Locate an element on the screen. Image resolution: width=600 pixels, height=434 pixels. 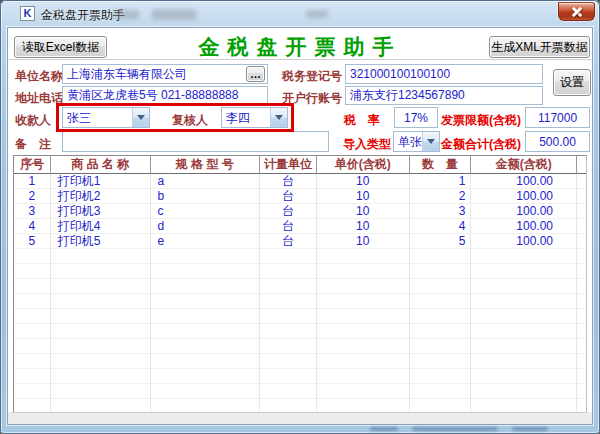
generate-xml-button: 生成XML开票数据 is located at coordinates (540, 47).